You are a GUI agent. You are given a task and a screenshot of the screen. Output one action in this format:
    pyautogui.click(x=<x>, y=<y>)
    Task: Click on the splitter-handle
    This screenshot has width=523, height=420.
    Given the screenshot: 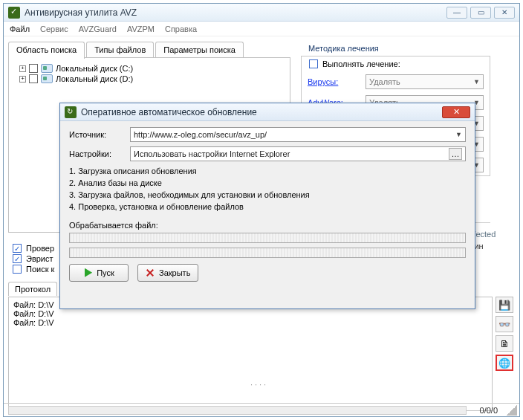 What is the action you would take?
    pyautogui.click(x=259, y=384)
    